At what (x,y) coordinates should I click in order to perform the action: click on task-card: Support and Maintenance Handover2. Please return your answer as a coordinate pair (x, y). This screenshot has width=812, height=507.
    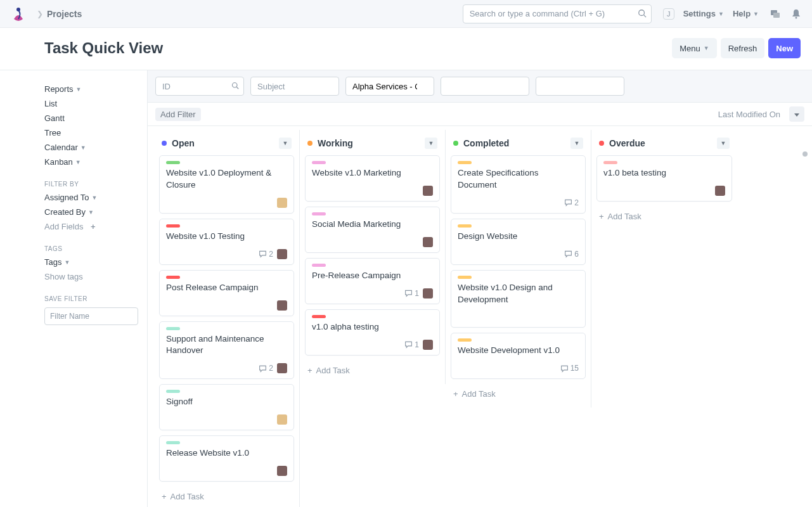
    Looking at the image, I should click on (227, 350).